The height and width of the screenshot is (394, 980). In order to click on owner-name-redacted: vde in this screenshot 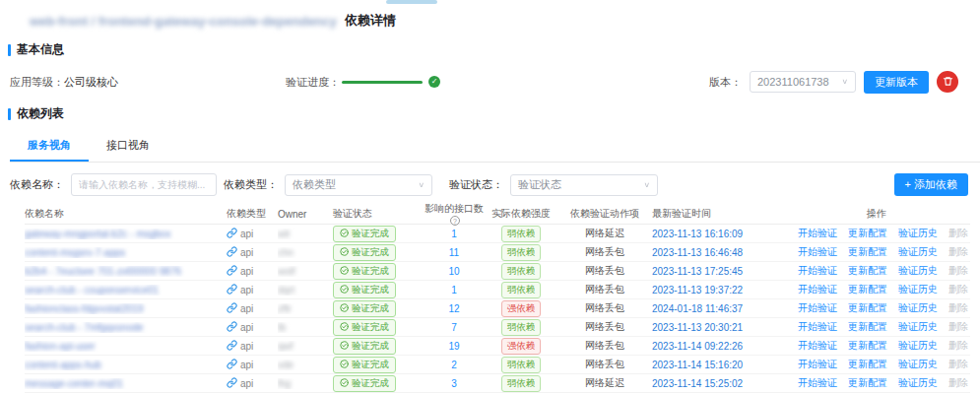, I will do `click(286, 364)`.